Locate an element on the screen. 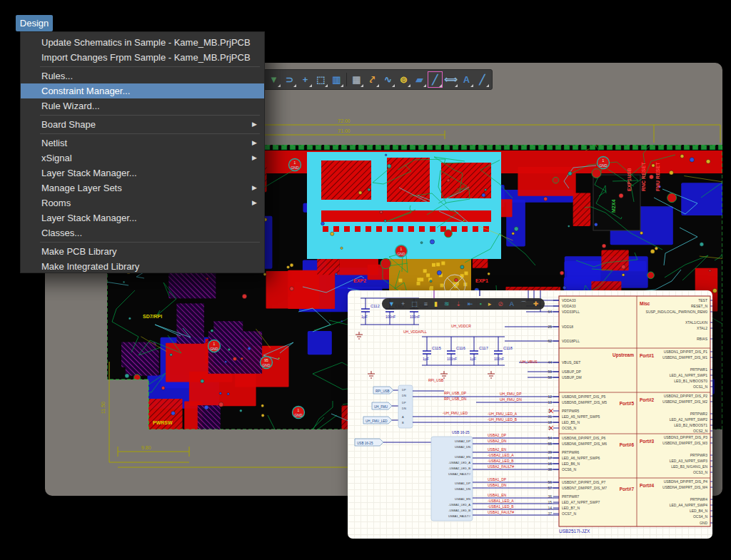  svg-text: USBDN5_DP/PRT_DIS_P5 is located at coordinates (584, 397).